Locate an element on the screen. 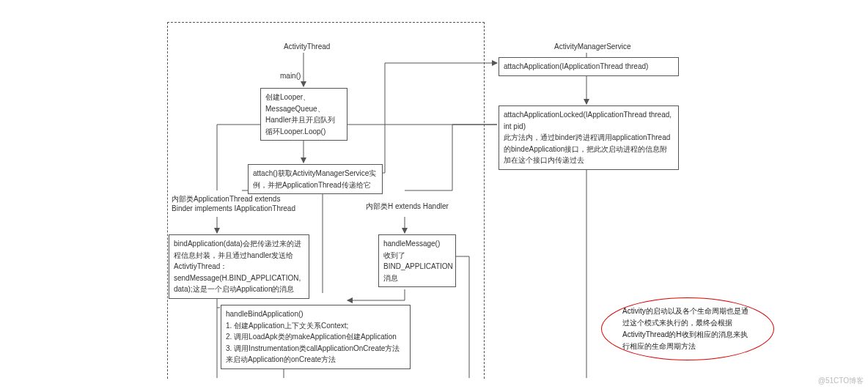 The image size is (868, 389). handle-bind-application-box: handleBindApplication() 1. 创建Application… is located at coordinates (315, 337).